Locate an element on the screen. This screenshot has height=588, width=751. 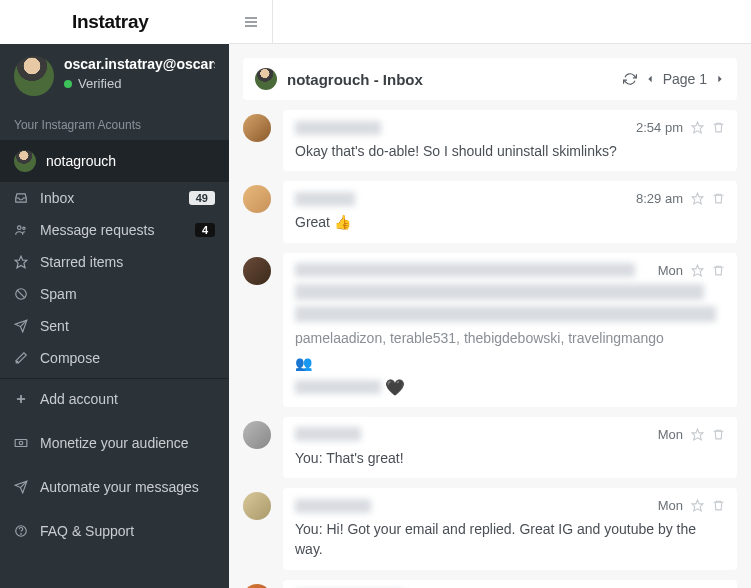
nav-spam-label: Spam is located at coordinates (128, 294).